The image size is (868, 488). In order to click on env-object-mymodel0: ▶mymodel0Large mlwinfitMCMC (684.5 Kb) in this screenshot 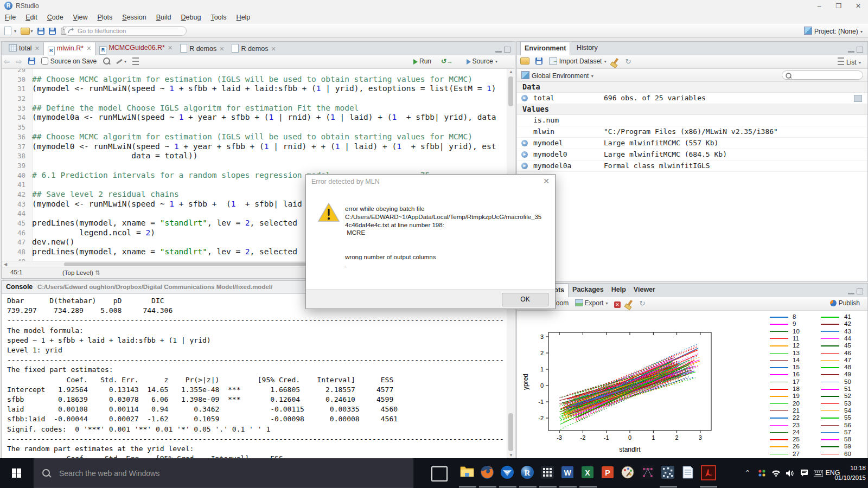, I will do `click(692, 155)`.